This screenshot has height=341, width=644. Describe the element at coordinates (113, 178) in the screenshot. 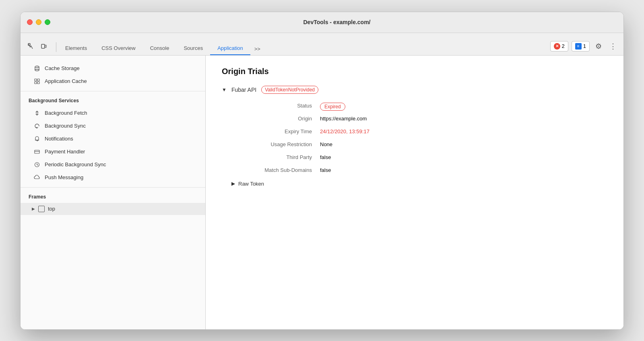

I see `sidebar-item-push-messaging: Push Messaging` at that location.